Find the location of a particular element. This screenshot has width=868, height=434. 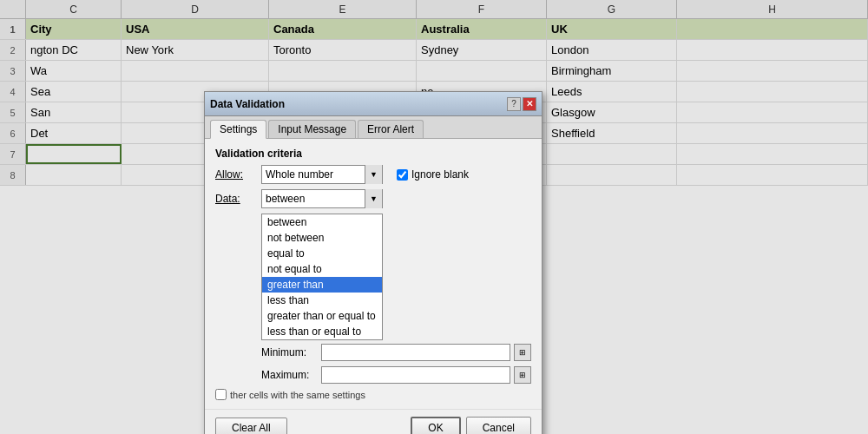

ok-cancel-group: OK Cancel is located at coordinates (470, 425).